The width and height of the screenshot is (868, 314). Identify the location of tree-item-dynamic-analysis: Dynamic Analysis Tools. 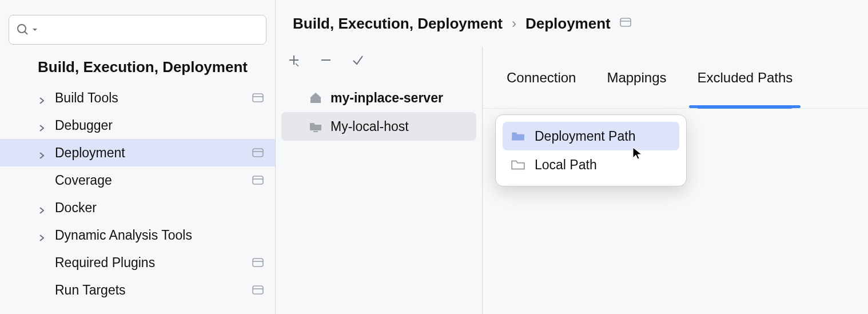
(137, 235).